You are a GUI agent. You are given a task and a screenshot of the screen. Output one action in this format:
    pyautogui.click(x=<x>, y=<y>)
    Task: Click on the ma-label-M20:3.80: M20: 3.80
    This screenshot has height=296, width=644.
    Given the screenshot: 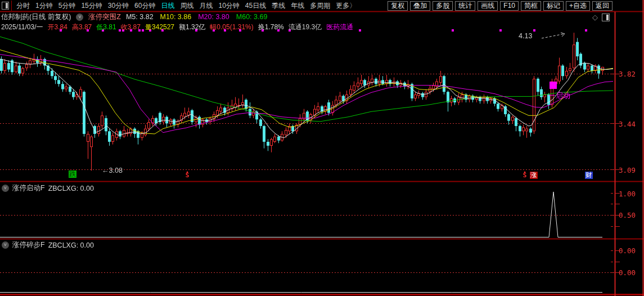 What is the action you would take?
    pyautogui.click(x=214, y=17)
    